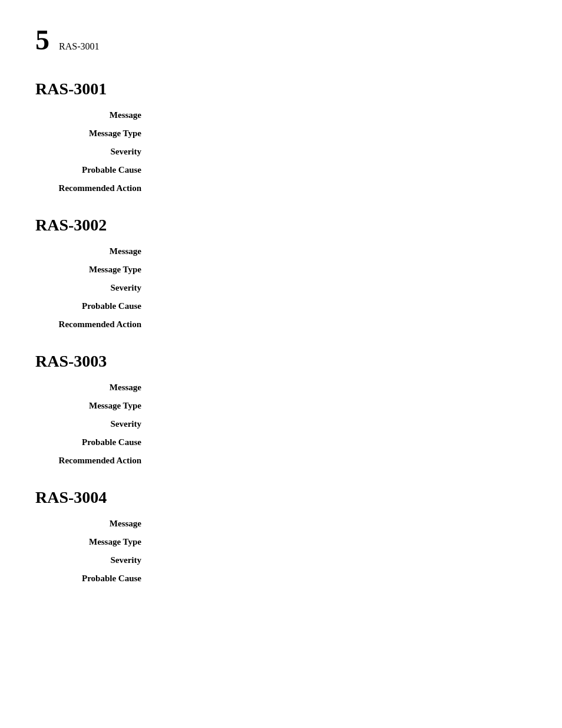  What do you see at coordinates (281, 152) in the screenshot?
I see `field-row-RAS-3001-2: Severity` at bounding box center [281, 152].